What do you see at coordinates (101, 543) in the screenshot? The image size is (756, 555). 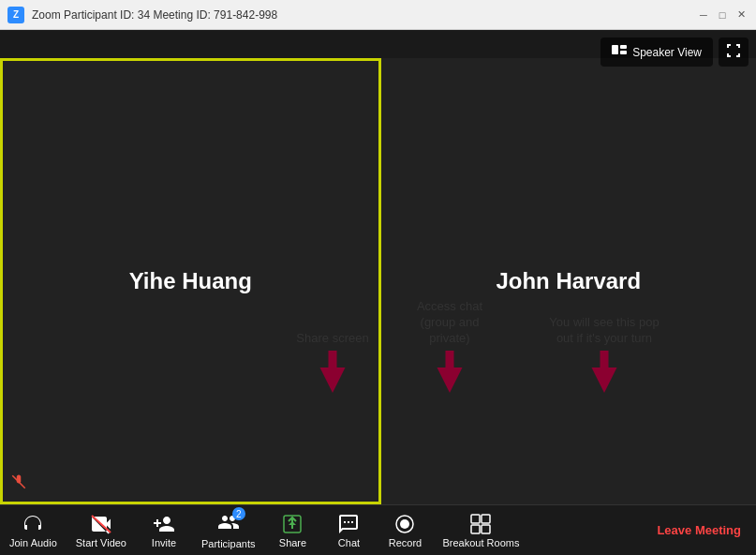 I see `start-video-label: Start Video` at bounding box center [101, 543].